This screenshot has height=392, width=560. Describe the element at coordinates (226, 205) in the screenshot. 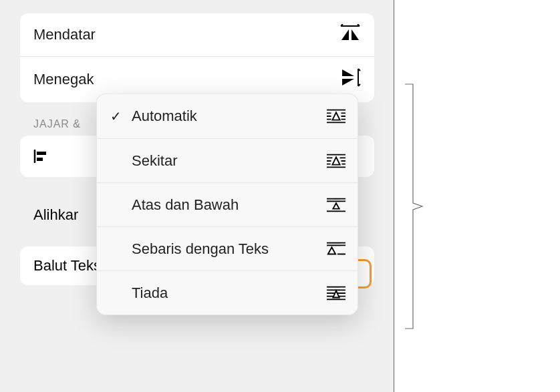

I see `popup-item-label: Atas dan Bawah` at that location.